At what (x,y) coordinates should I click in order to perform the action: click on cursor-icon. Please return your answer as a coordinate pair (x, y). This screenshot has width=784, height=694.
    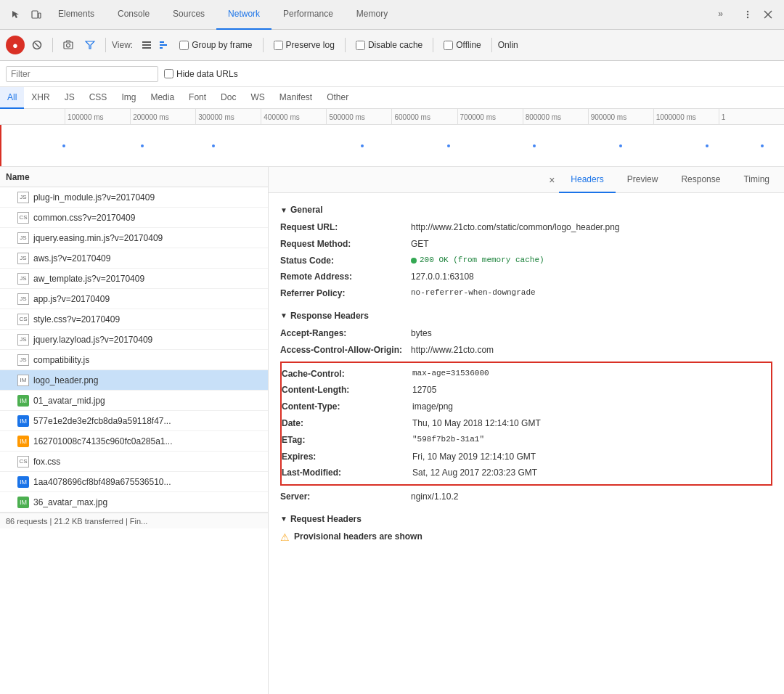
    Looking at the image, I should click on (16, 15).